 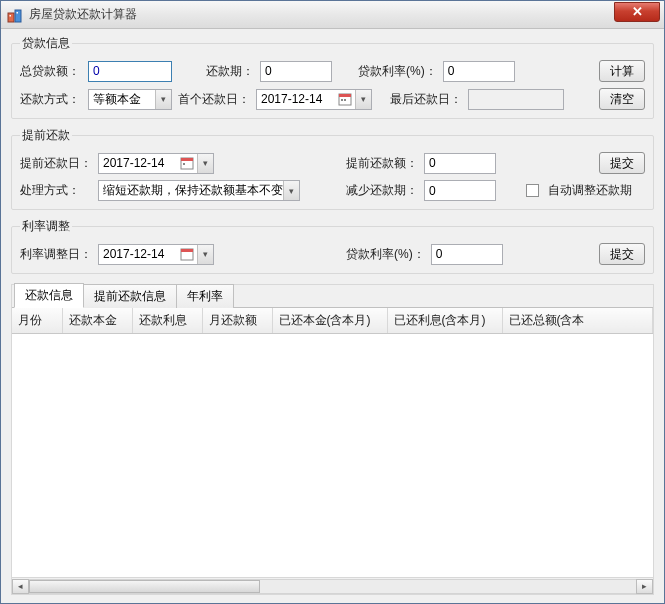 What do you see at coordinates (332, 15) in the screenshot?
I see `titlebar: 房屋贷款还款计算器 ✕` at bounding box center [332, 15].